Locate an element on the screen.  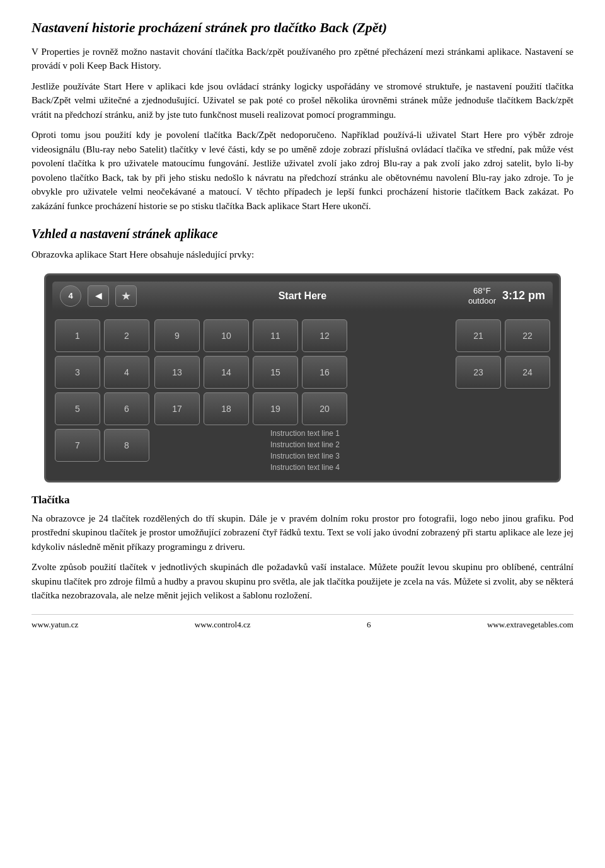
btn-20: 20 is located at coordinates (325, 409).